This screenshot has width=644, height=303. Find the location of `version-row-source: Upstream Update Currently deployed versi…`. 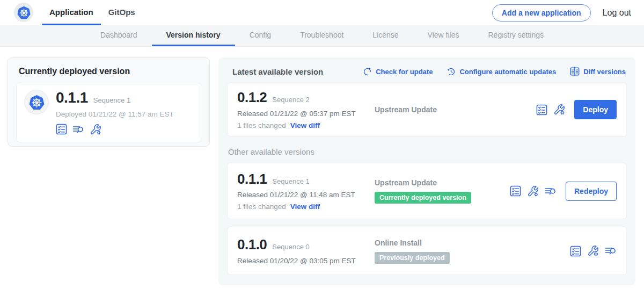

version-row-source: Upstream Update Currently deployed versi… is located at coordinates (442, 191).